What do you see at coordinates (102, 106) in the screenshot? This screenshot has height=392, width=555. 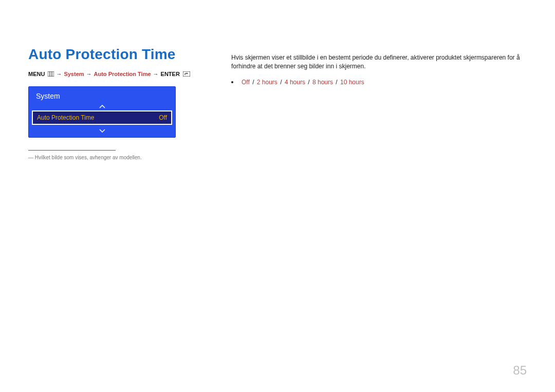 I see `chevron-up-icon` at bounding box center [102, 106].